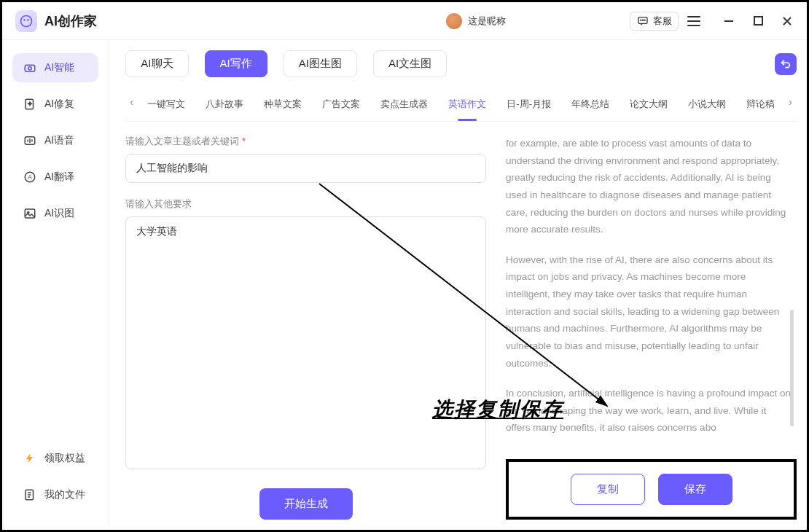 Image resolution: width=809 pixels, height=532 pixels. I want to click on sidebar-item-ai-voice: AI语音, so click(55, 141).